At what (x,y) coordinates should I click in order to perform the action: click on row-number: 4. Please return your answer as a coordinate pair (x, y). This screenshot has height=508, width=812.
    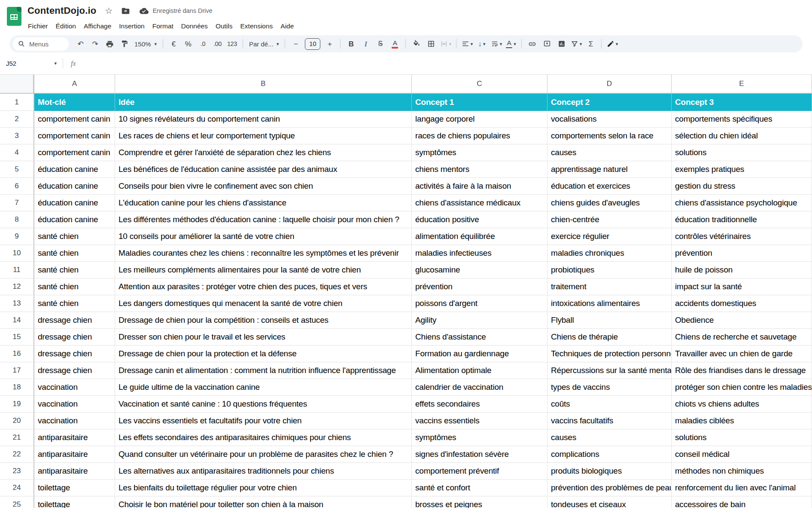
    Looking at the image, I should click on (17, 153).